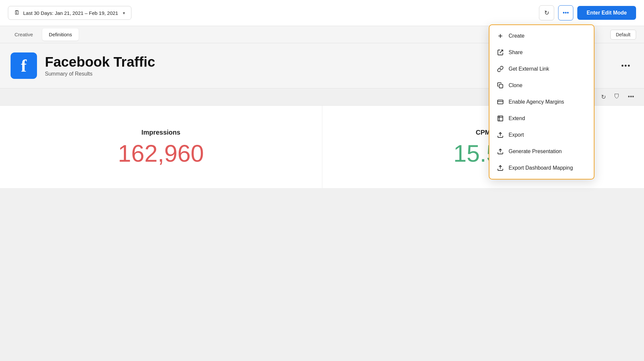 The image size is (644, 361). I want to click on metrics-controls: ↻ ⛉ •••, so click(622, 97).